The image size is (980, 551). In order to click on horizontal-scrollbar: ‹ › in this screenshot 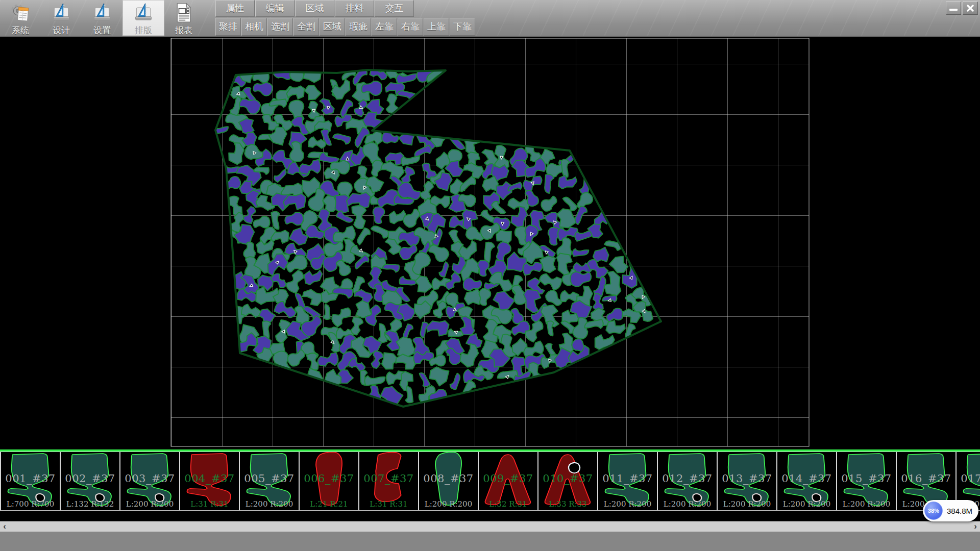, I will do `click(490, 527)`.